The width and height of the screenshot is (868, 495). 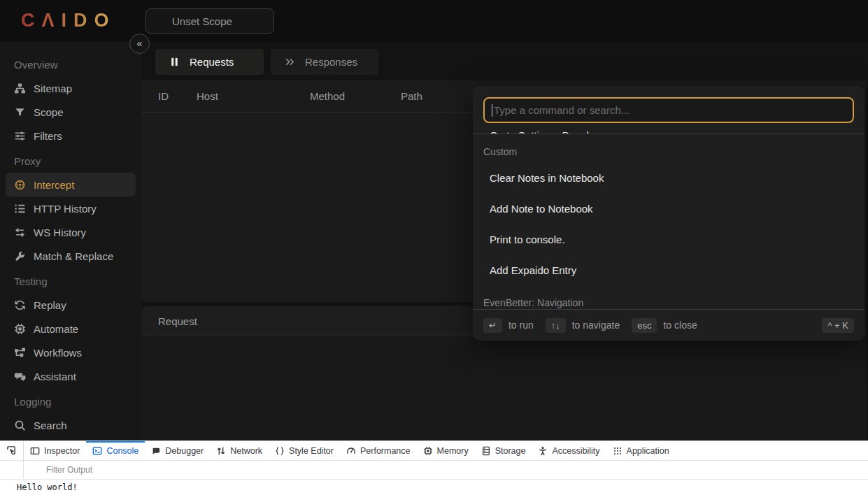 I want to click on fast-forward-icon, so click(x=290, y=62).